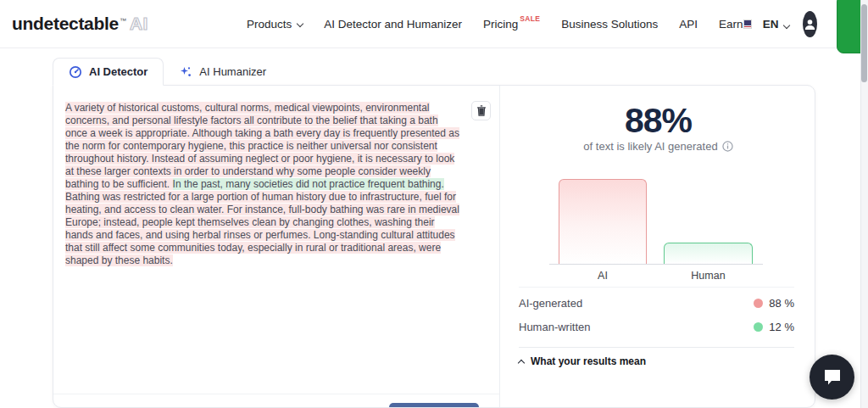 The height and width of the screenshot is (408, 868). I want to click on logo-brand-text: undetectable, so click(65, 24).